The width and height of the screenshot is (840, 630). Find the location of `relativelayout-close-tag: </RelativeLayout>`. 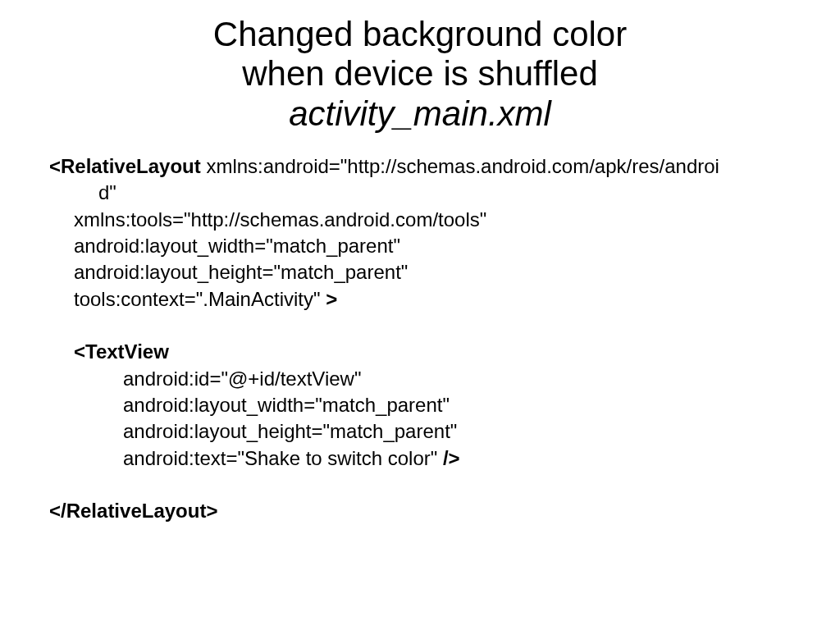

relativelayout-close-tag: </RelativeLayout> is located at coordinates (133, 510).